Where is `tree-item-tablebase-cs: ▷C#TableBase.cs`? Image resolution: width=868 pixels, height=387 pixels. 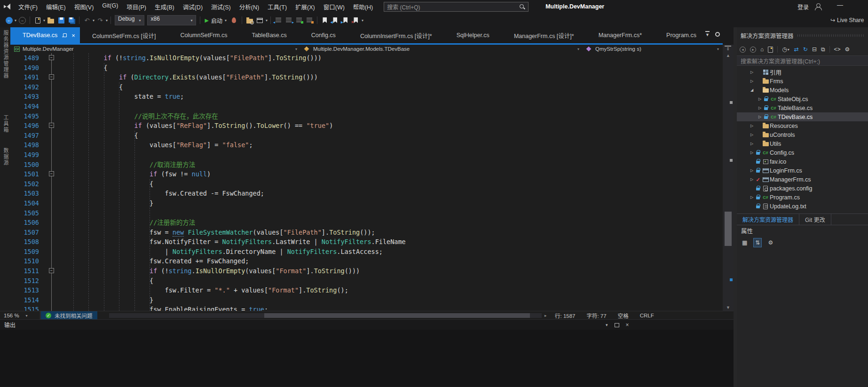
tree-item-tablebase-cs: ▷C#TableBase.cs is located at coordinates (802, 108).